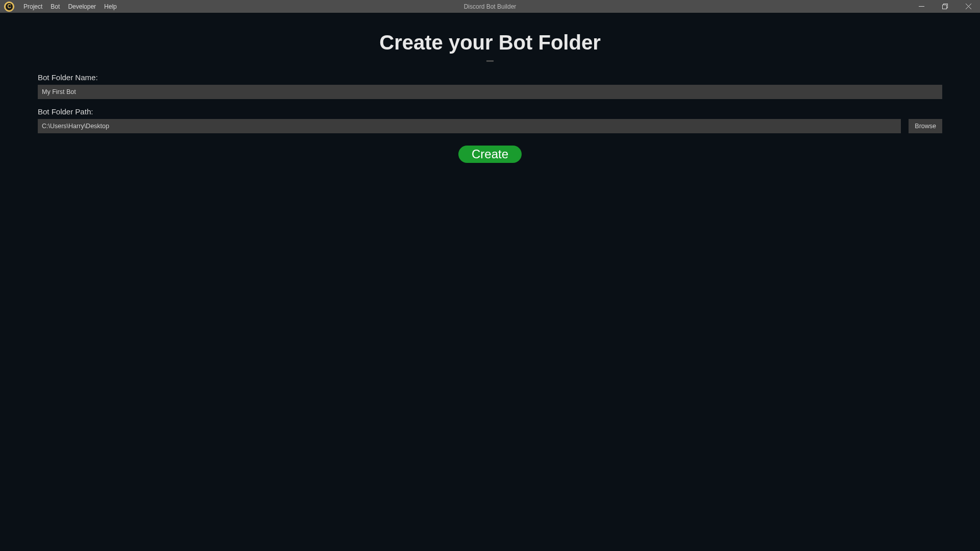 Image resolution: width=980 pixels, height=551 pixels. I want to click on close-button, so click(968, 6).